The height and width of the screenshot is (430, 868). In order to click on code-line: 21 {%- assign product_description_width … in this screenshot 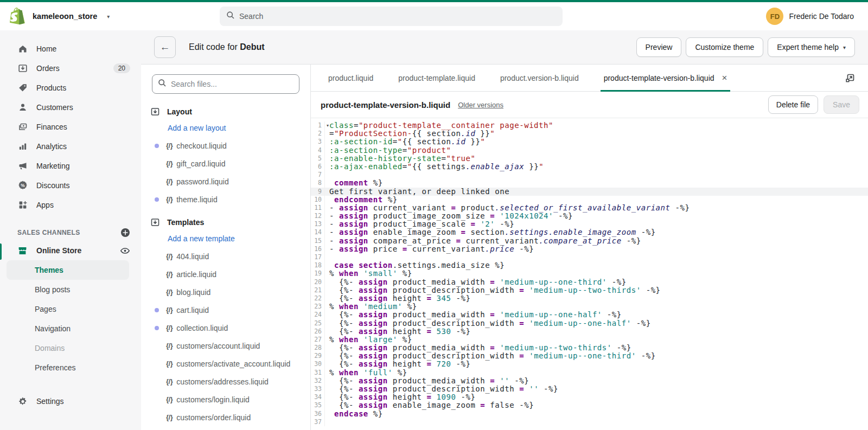, I will do `click(589, 291)`.